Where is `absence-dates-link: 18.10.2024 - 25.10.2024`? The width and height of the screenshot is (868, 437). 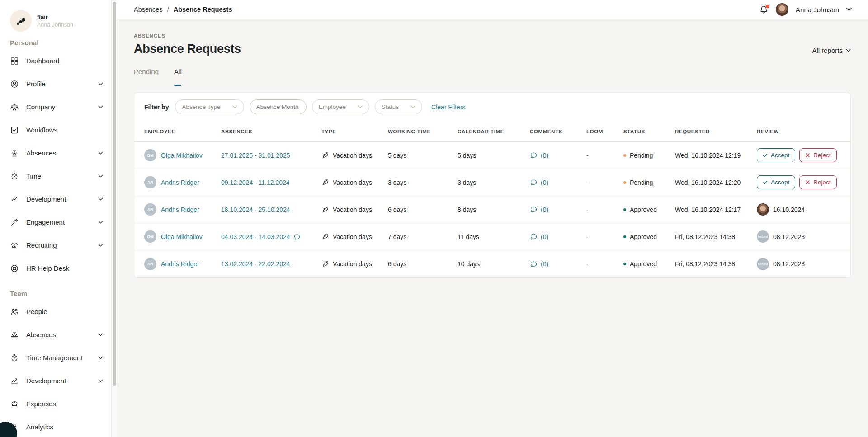
absence-dates-link: 18.10.2024 - 25.10.2024 is located at coordinates (256, 210).